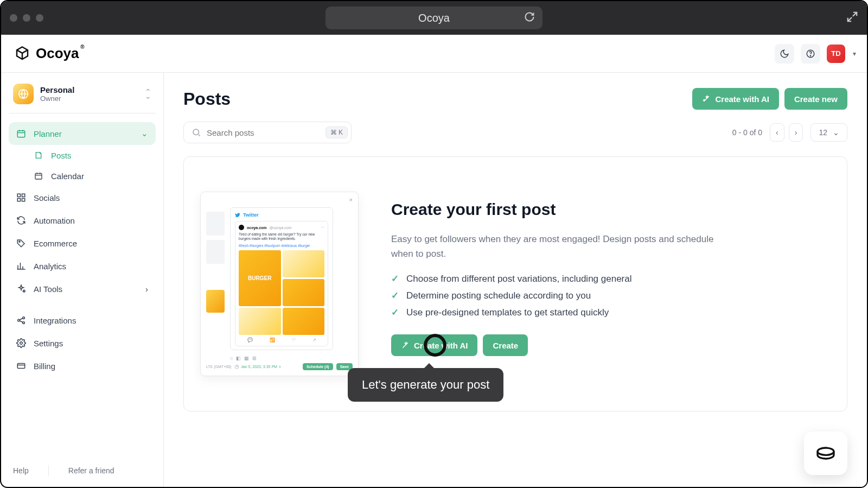 Image resolution: width=868 pixels, height=488 pixels. I want to click on tag-icon, so click(21, 243).